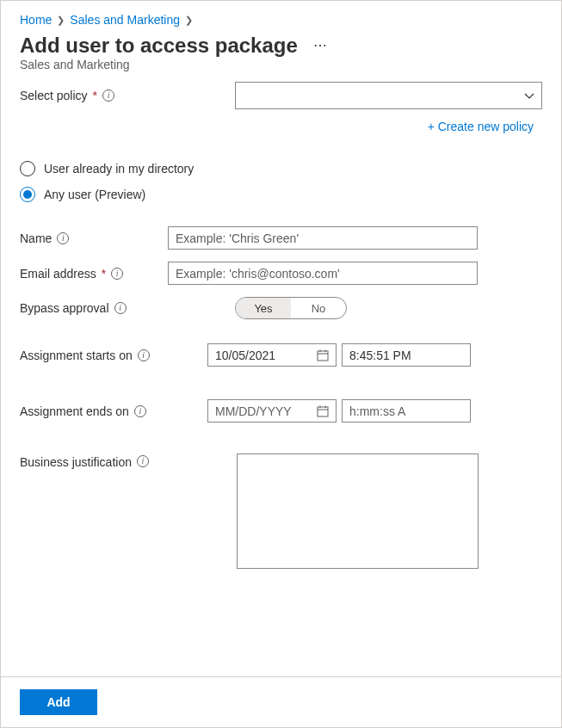  Describe the element at coordinates (281, 20) in the screenshot. I see `breadcrumb: Home ❯ Sales and Marketing ❯` at that location.